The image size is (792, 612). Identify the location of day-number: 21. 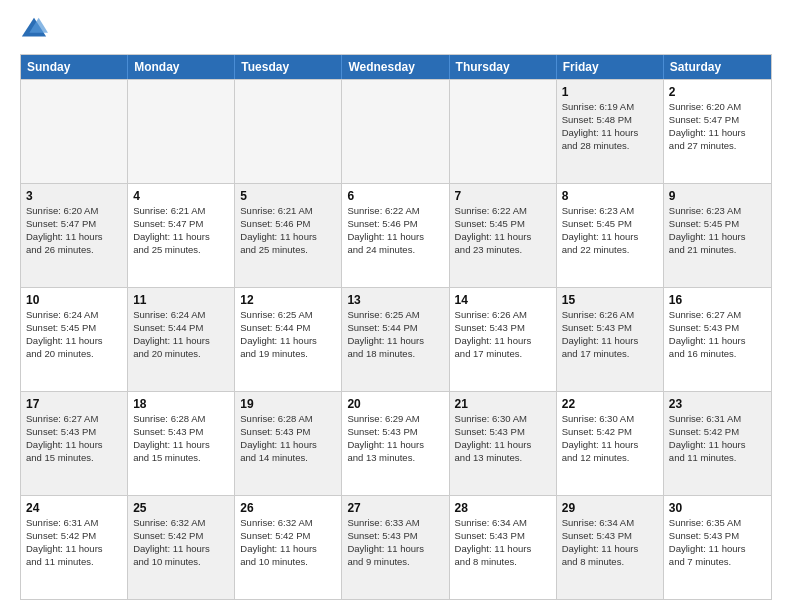
(503, 404).